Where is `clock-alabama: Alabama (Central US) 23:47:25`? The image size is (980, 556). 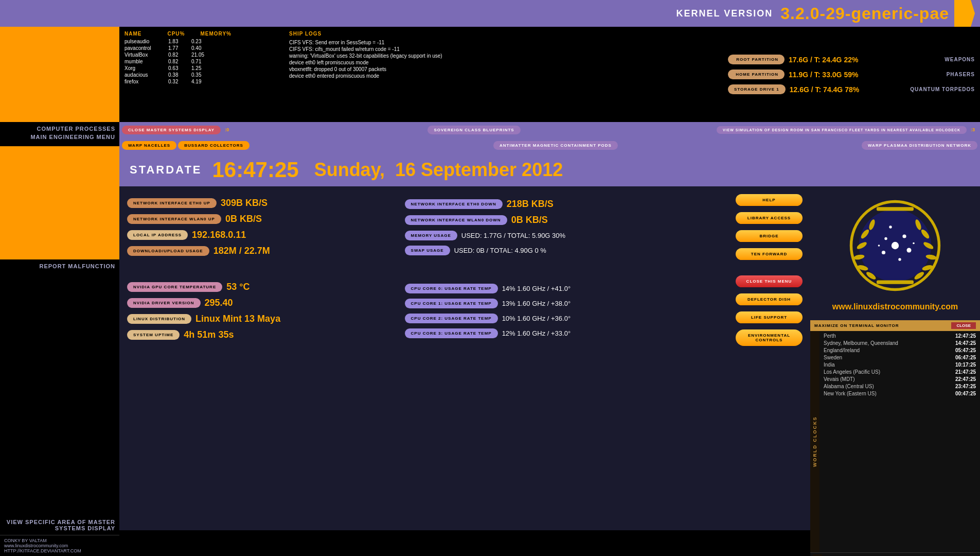
clock-alabama: Alabama (Central US) 23:47:25 is located at coordinates (900, 386).